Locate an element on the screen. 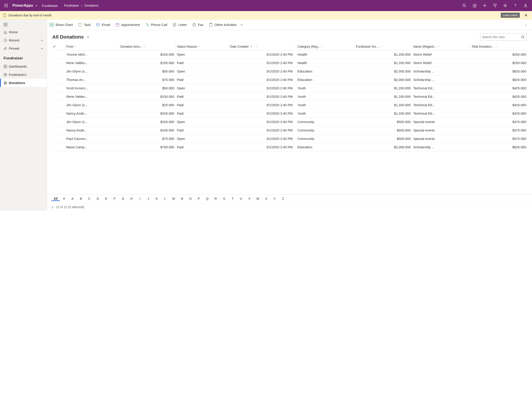 The height and width of the screenshot is (399, 532). alpha-u: U is located at coordinates (241, 199).